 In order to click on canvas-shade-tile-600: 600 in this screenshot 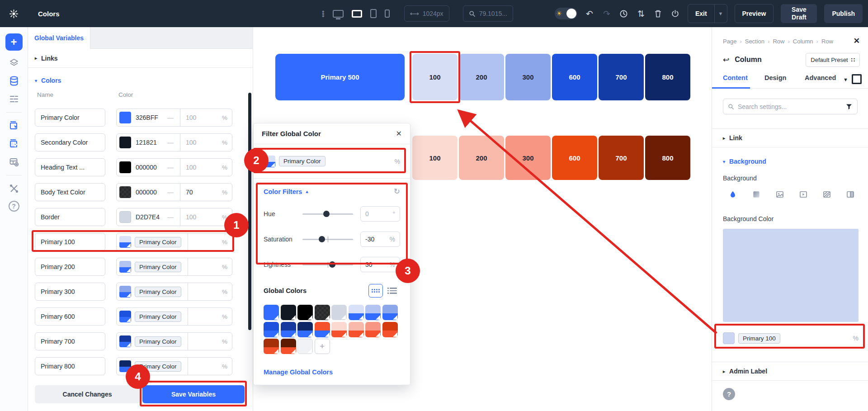, I will do `click(575, 77)`.